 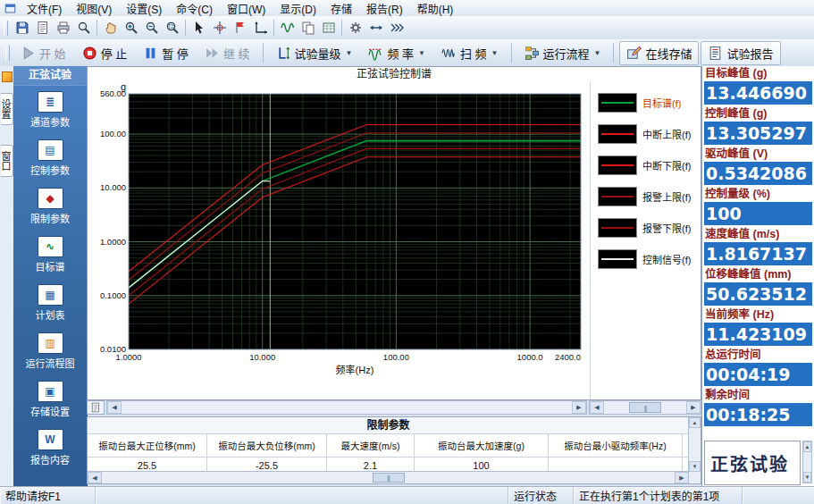 What do you see at coordinates (329, 28) in the screenshot?
I see `grid-tool-button` at bounding box center [329, 28].